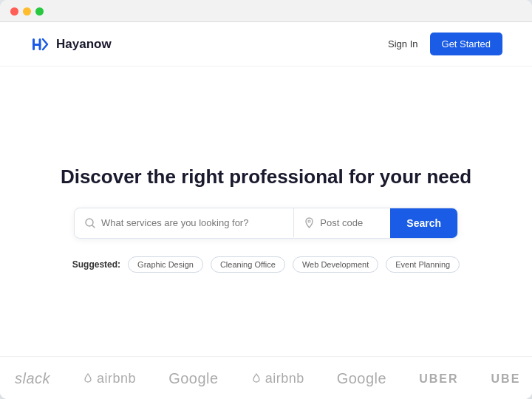 The height and width of the screenshot is (399, 532). What do you see at coordinates (266, 177) in the screenshot?
I see `hero-title: Discover the right professional for your…` at bounding box center [266, 177].